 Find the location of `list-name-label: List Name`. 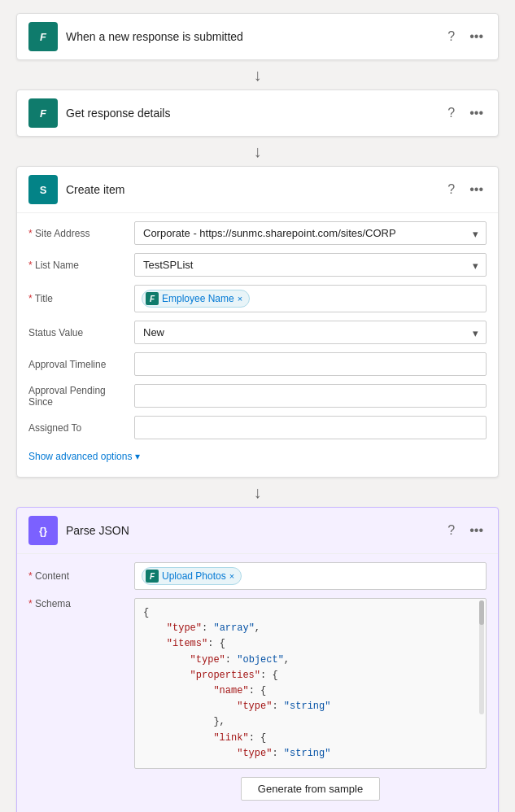

list-name-label: List Name is located at coordinates (81, 265).